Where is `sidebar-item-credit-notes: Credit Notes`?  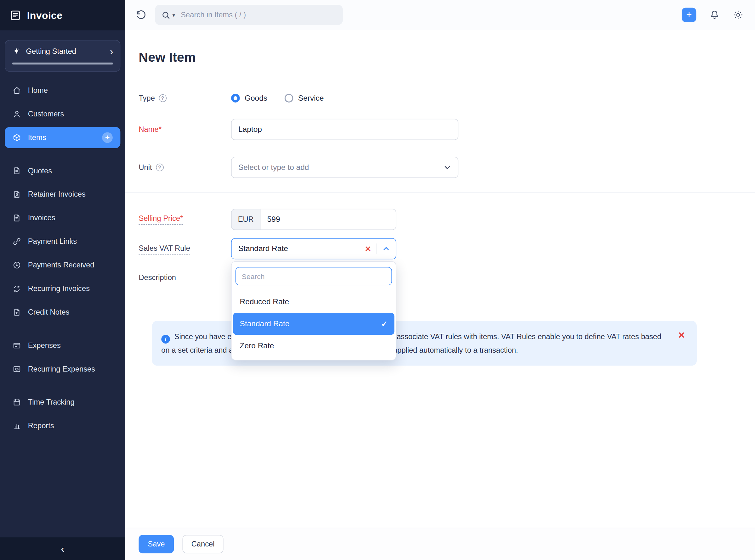
sidebar-item-credit-notes: Credit Notes is located at coordinates (62, 312).